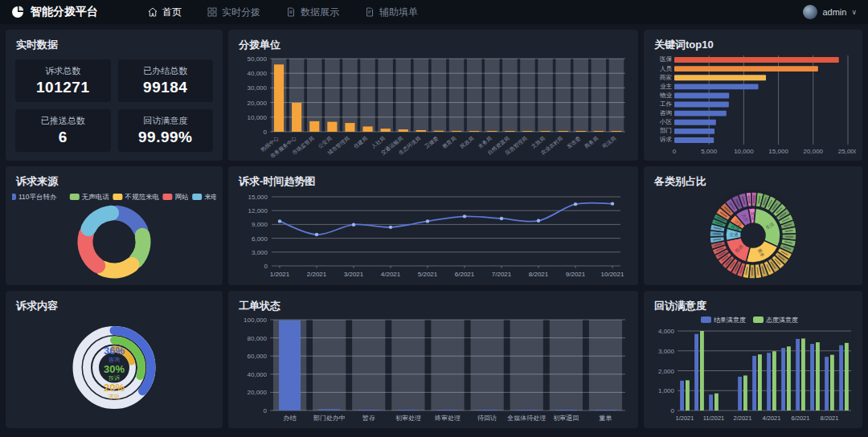 This screenshot has width=868, height=437. I want to click on panel-trend: 诉求-时间趋势图 03,0006,0009,00012,00015,0001/2…, so click(433, 226).